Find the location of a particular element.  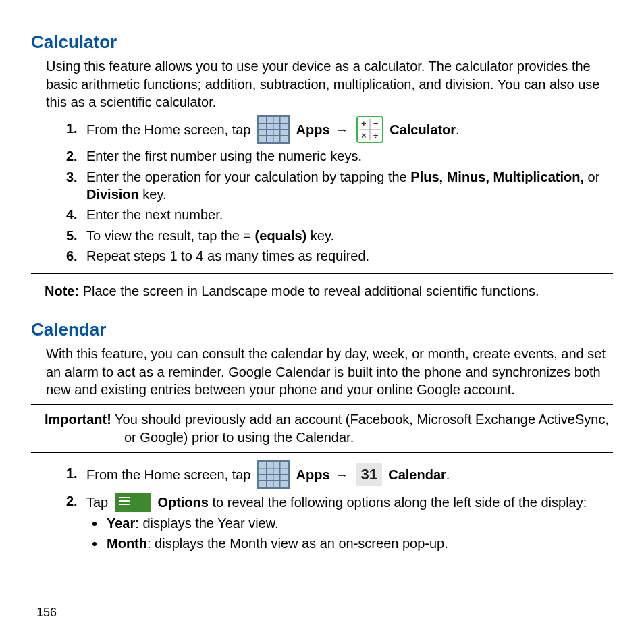

step-text: Tap is located at coordinates (99, 502).